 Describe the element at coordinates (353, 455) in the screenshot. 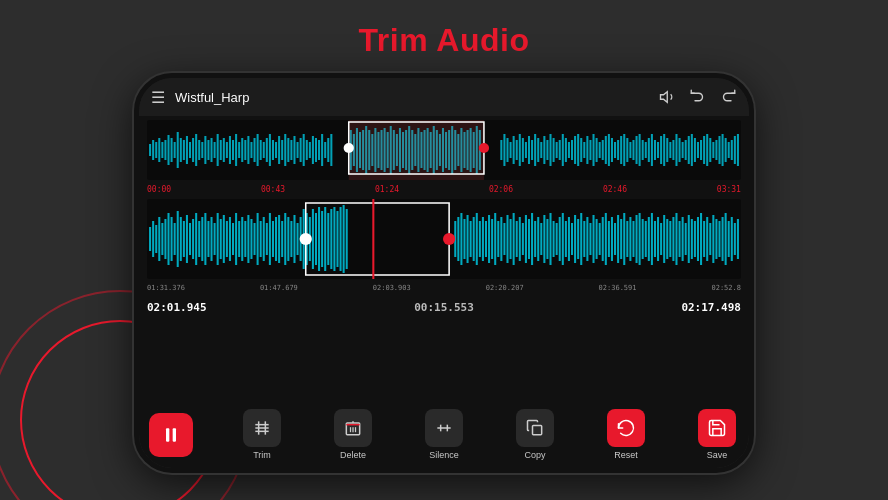

I see `delete-label: Delete` at that location.